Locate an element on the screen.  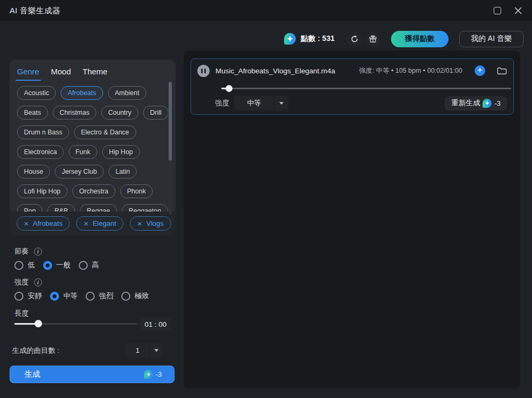
player-intensity-label: 強度 is located at coordinates (222, 103).